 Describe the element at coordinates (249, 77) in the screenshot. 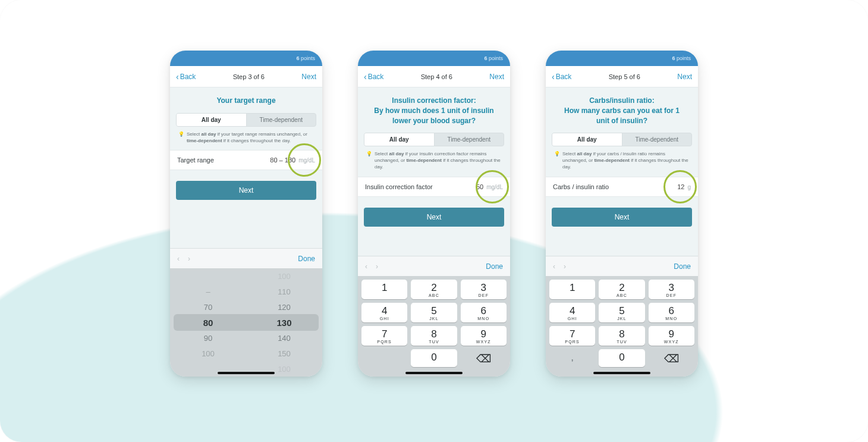

I see `step-title: Step 3 of 6` at that location.